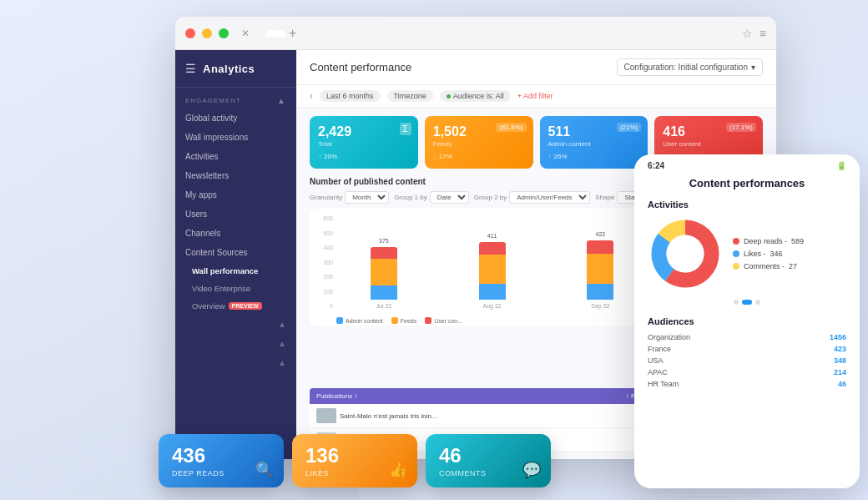  Describe the element at coordinates (768, 266) in the screenshot. I see `legend-comments: Comments - 27` at that location.